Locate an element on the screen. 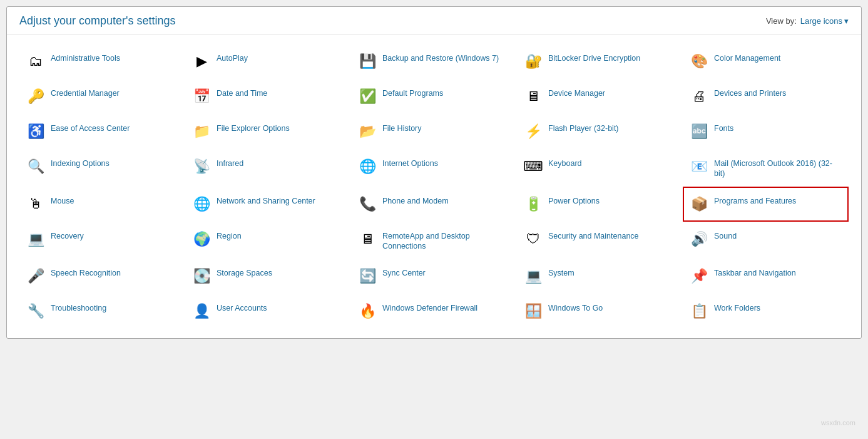  item-recovery: 💻Recovery is located at coordinates (103, 240).